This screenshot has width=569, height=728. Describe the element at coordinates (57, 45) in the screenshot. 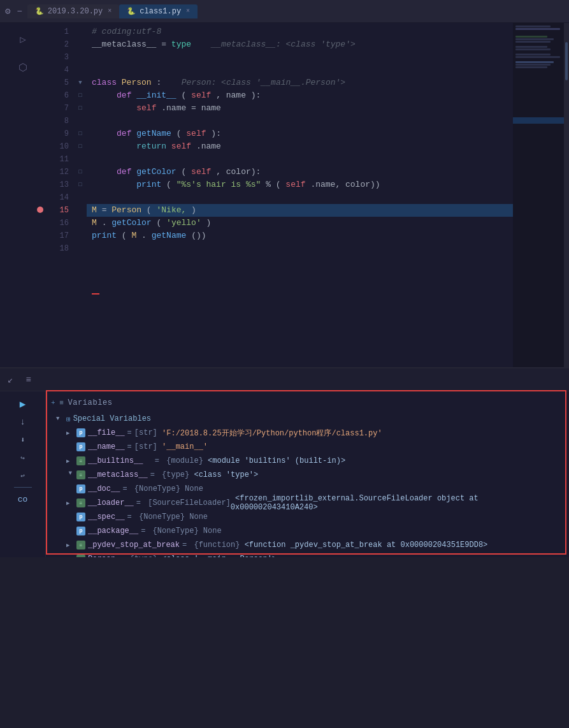

I see `line-num-2: 2` at that location.